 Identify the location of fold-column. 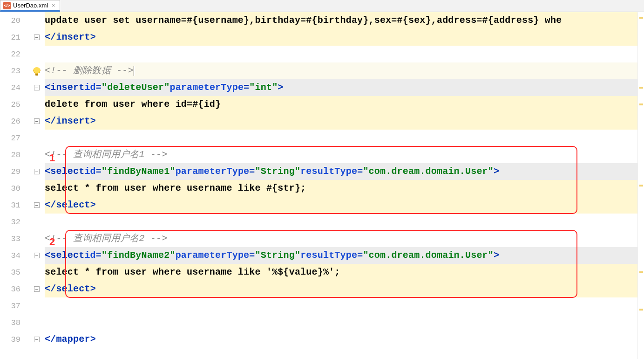
(37, 186).